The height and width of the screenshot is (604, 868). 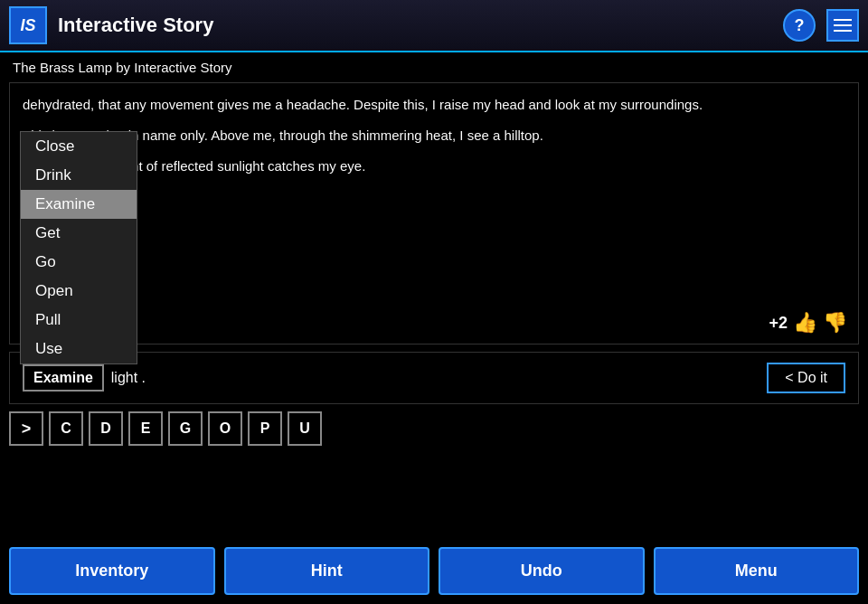 I want to click on rating-bar: +2 👍 👎, so click(x=808, y=323).